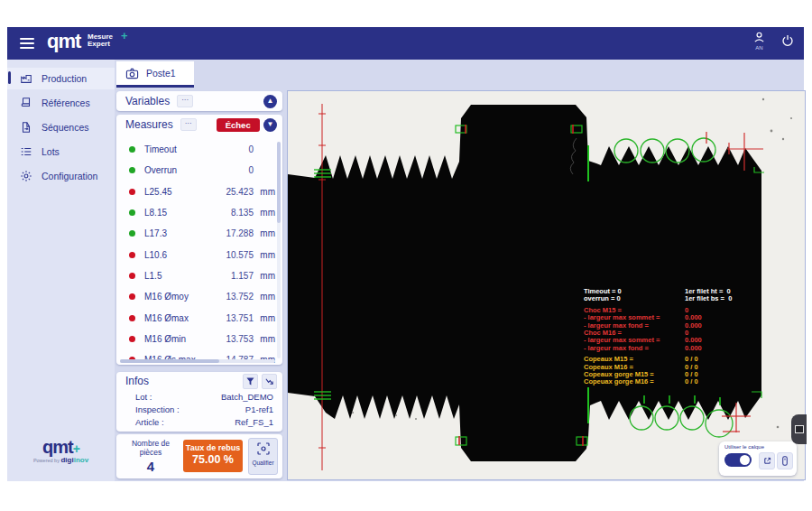 The width and height of the screenshot is (812, 511). I want to click on measure-row: L8.15 8.135 mm, so click(199, 213).